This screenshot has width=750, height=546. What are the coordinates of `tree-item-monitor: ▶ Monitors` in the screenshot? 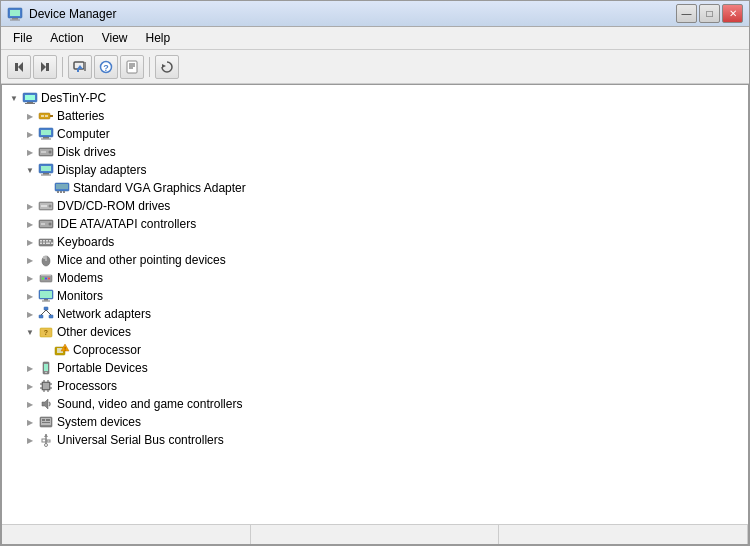 It's located at (375, 296).